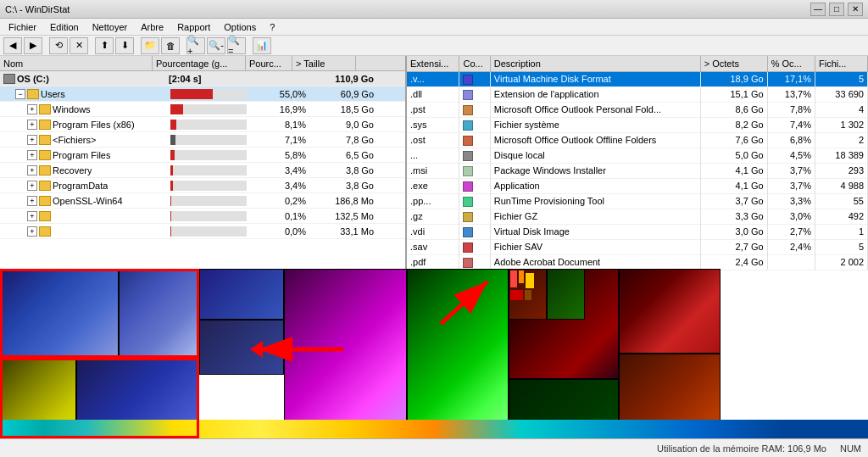 The width and height of the screenshot is (868, 457). I want to click on files-cell: 293, so click(841, 170).